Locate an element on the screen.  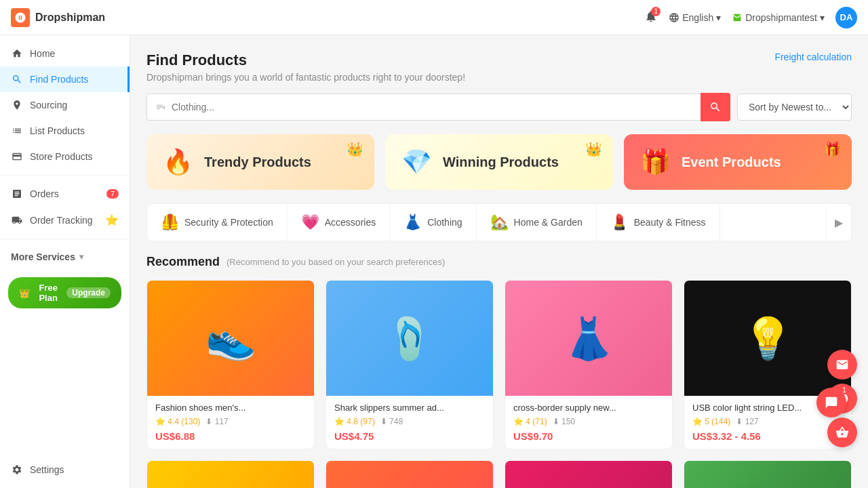
lang-chevron: ▾ is located at coordinates (719, 18).